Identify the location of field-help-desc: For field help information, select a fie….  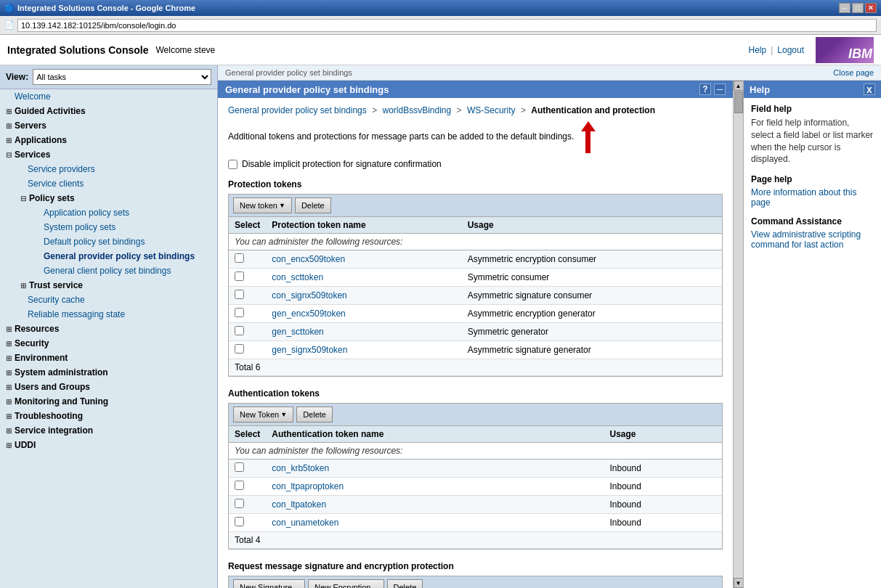
(812, 141).